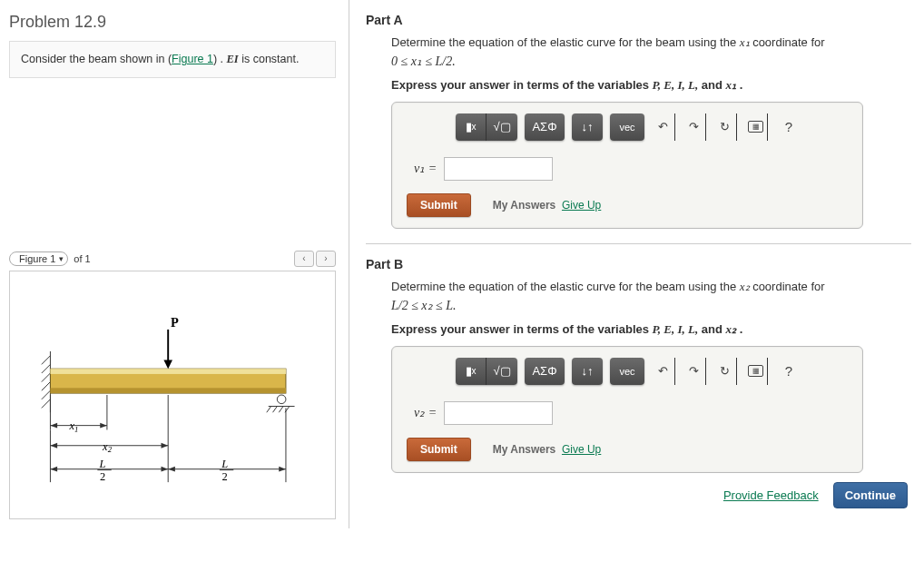  I want to click on equation-toolbar-b: ▮x √▢ ΑΣΦ ↓↑ vec ↶ ↷, so click(627, 371).